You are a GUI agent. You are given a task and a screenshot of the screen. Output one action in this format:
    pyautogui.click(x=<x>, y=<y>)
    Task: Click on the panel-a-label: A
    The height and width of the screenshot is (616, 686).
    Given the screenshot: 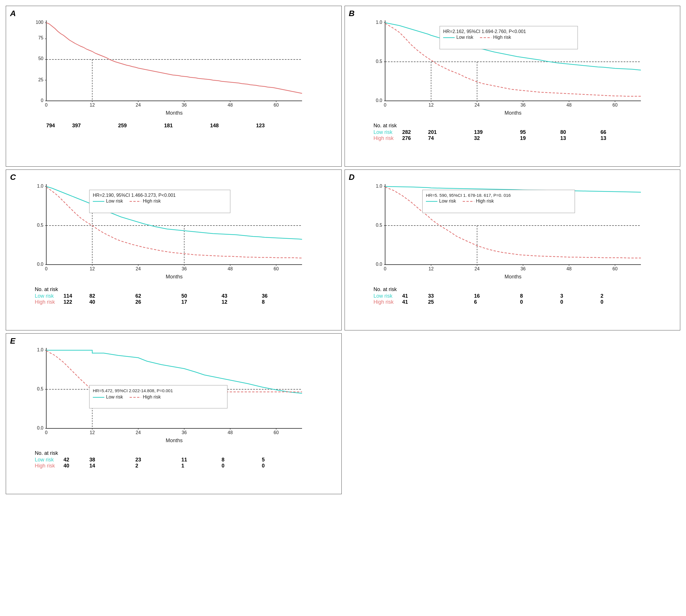 What is the action you would take?
    pyautogui.click(x=13, y=14)
    